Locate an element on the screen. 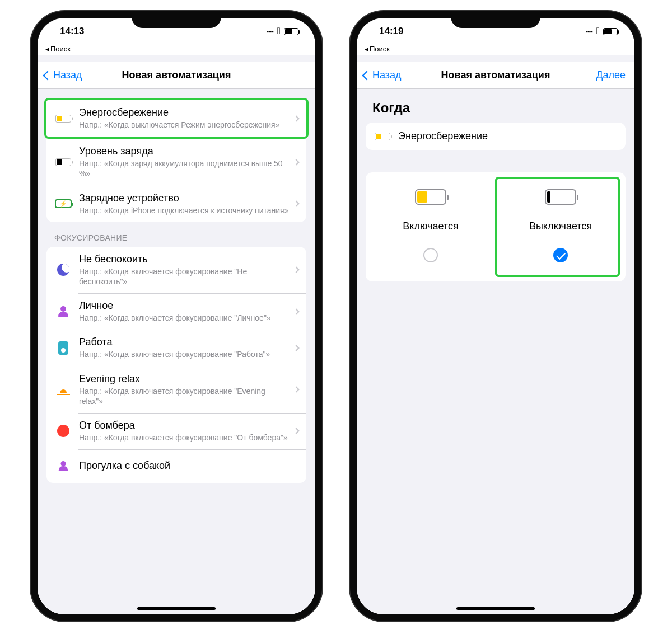 The width and height of the screenshot is (672, 634). moon-icon is located at coordinates (63, 270).